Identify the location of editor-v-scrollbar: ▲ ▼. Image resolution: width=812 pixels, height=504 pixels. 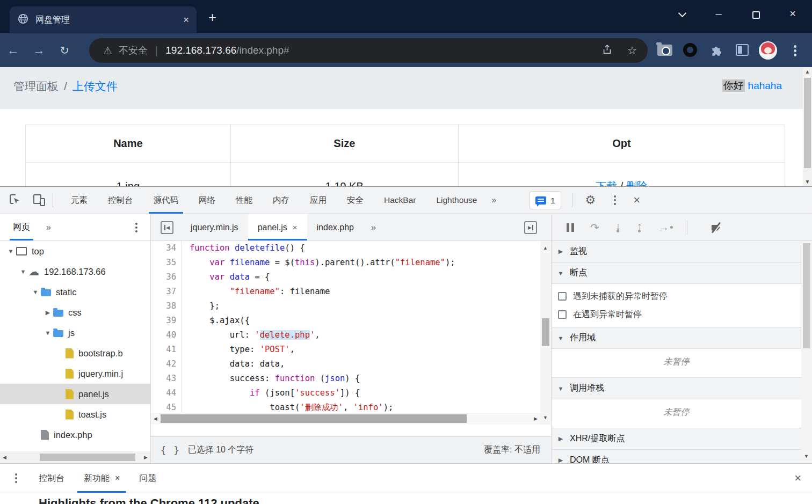
(546, 333).